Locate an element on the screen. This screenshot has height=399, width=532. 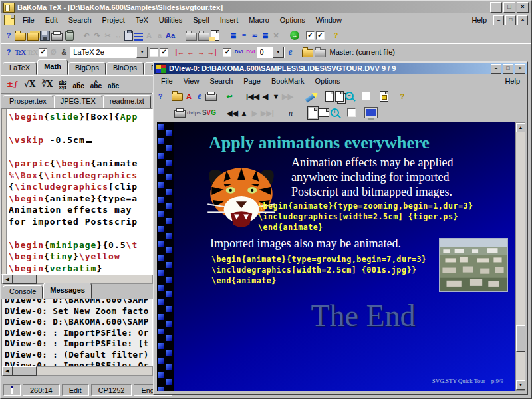
hat-accent-icon: ^abc is located at coordinates (96, 85).